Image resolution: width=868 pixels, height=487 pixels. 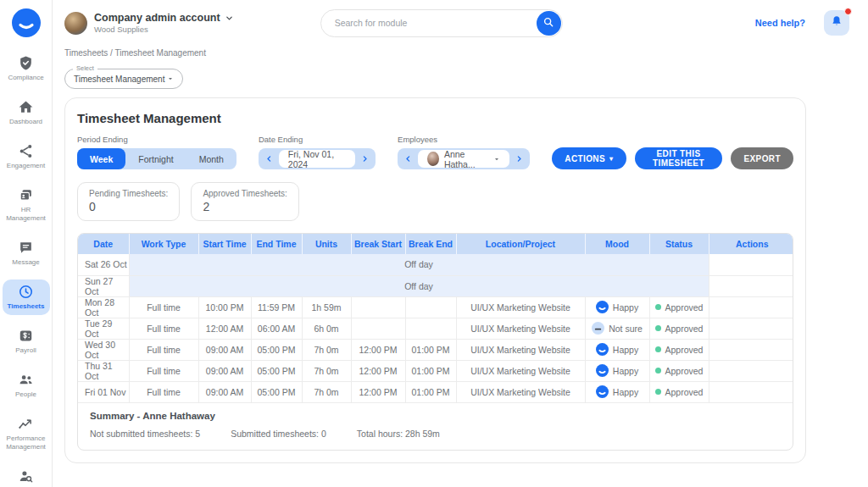 I want to click on payroll-icon, so click(x=25, y=335).